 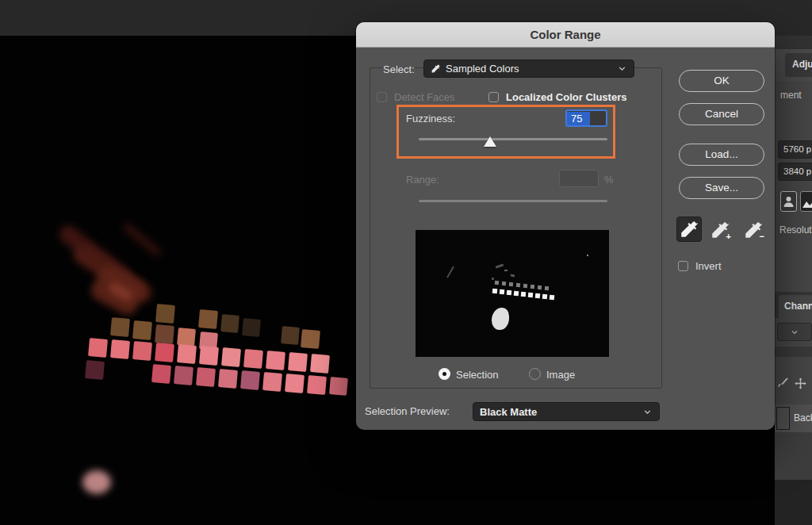 I want to click on right-panel: Adju ment 5760 p 3840 p Resoluti Channel…, so click(x=793, y=281).